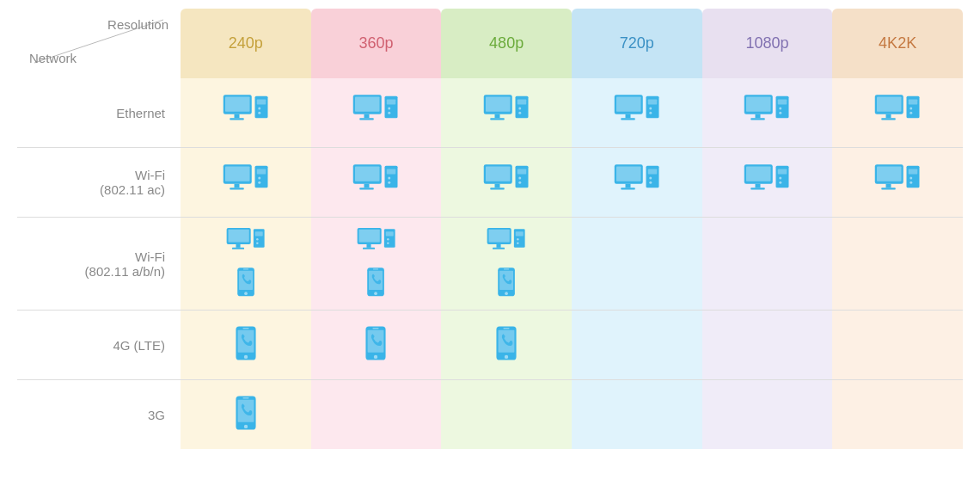 The height and width of the screenshot is (492, 980). Describe the element at coordinates (490, 43) in the screenshot. I see `table-header-row: Resolution Network 240p 360p 480p 720p 1…` at that location.